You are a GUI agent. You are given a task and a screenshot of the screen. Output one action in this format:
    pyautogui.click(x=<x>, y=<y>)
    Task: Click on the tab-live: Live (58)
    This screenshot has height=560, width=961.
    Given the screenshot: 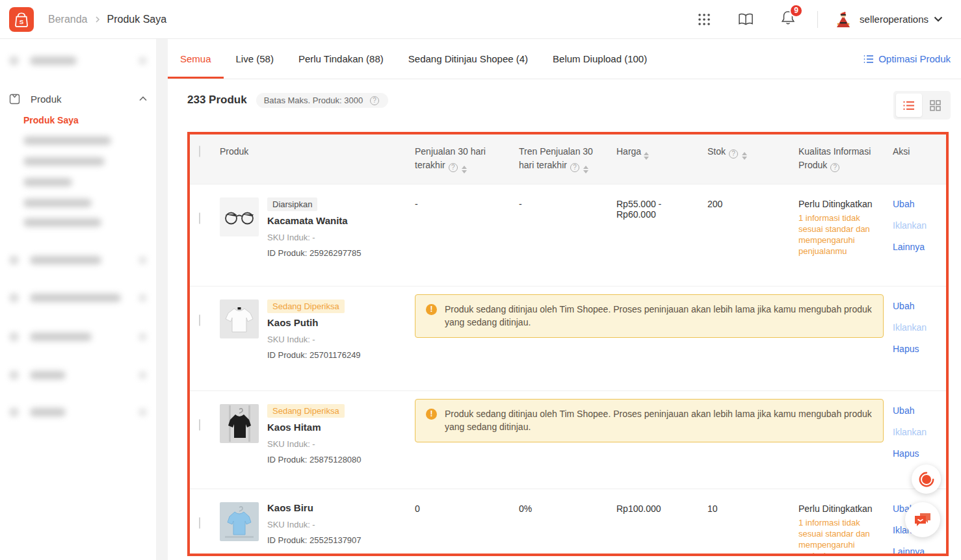 What is the action you would take?
    pyautogui.click(x=255, y=58)
    